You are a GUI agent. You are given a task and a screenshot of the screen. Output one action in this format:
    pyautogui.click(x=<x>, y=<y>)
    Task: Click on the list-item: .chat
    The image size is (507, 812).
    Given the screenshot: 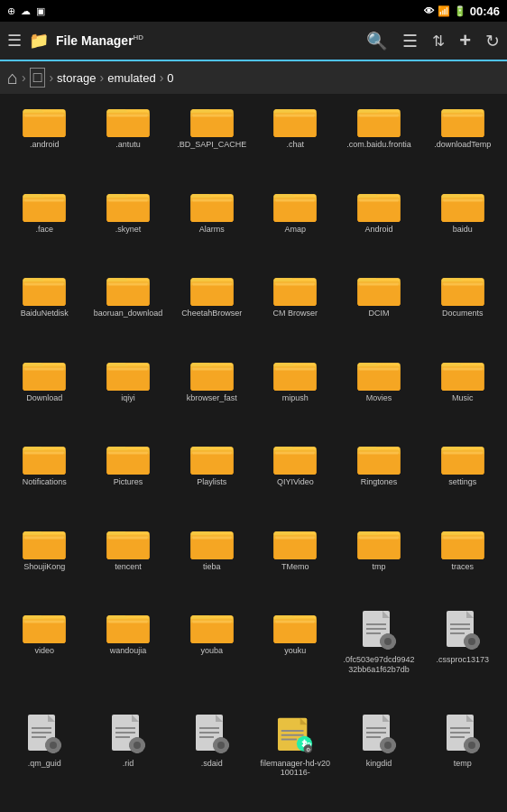 What is the action you would take?
    pyautogui.click(x=296, y=139)
    